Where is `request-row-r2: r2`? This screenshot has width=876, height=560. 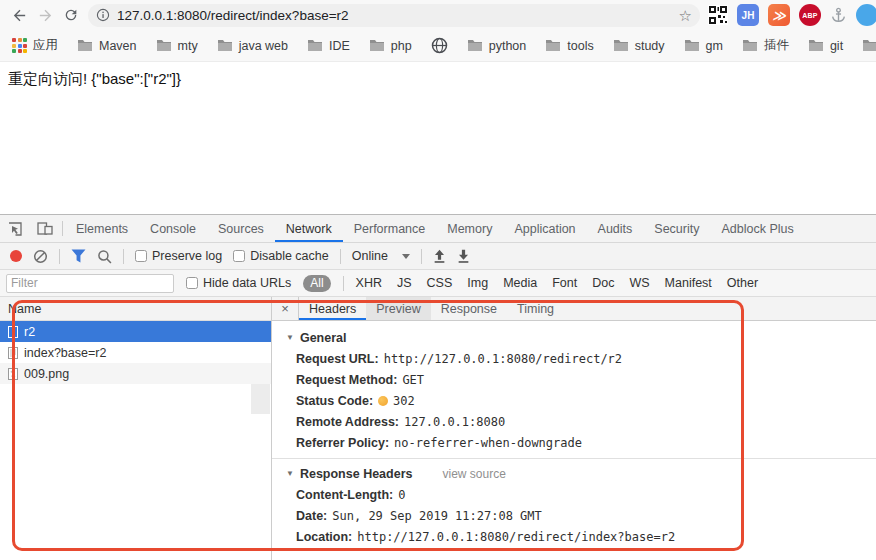
request-row-r2: r2 is located at coordinates (136, 332).